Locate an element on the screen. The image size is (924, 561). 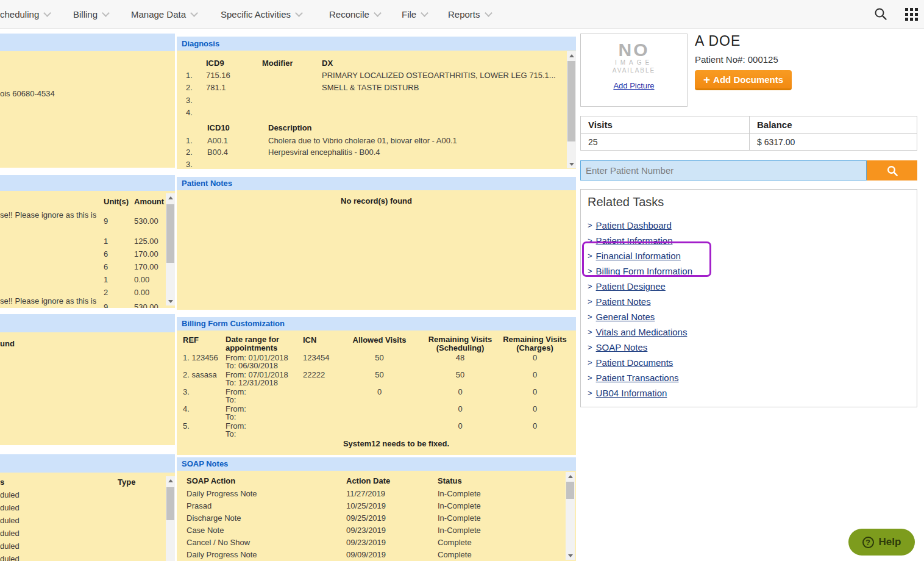
panel-title: SOAP Notes is located at coordinates (205, 463).